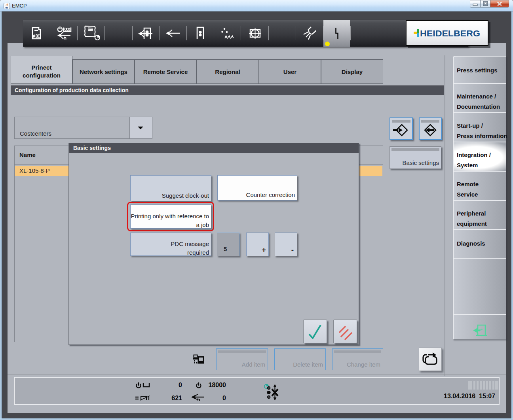 The image size is (513, 420). What do you see at coordinates (450, 33) in the screenshot?
I see `svg-text: HEIDELBERG` at bounding box center [450, 33].